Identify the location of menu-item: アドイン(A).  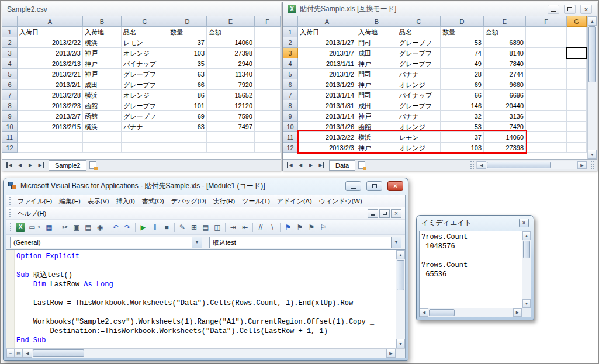
(295, 201).